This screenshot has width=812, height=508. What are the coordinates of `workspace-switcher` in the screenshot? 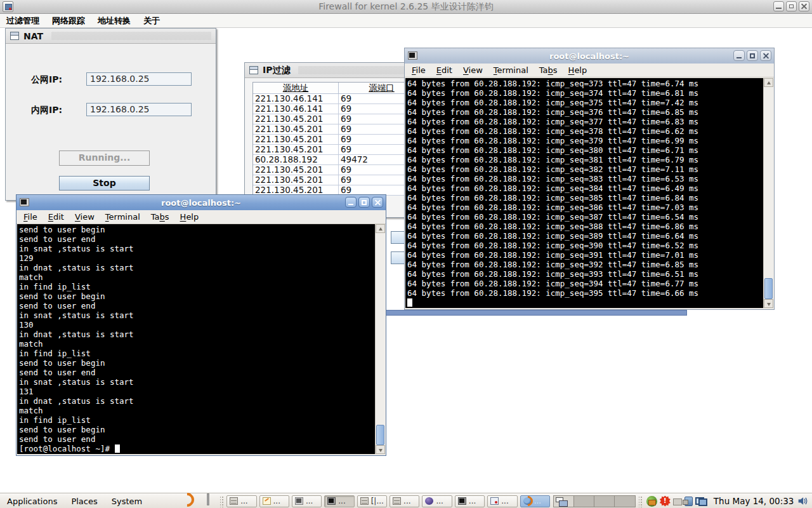 It's located at (594, 502).